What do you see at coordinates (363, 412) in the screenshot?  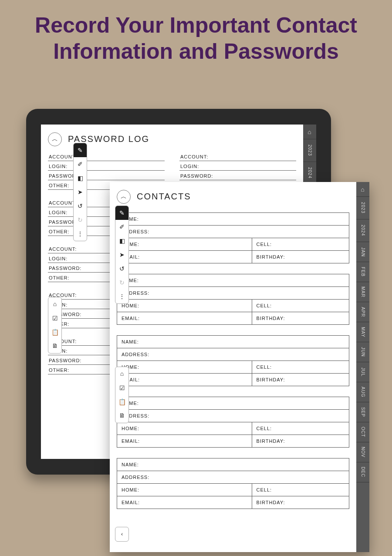 I see `tab-month-sep: SEP` at bounding box center [363, 412].